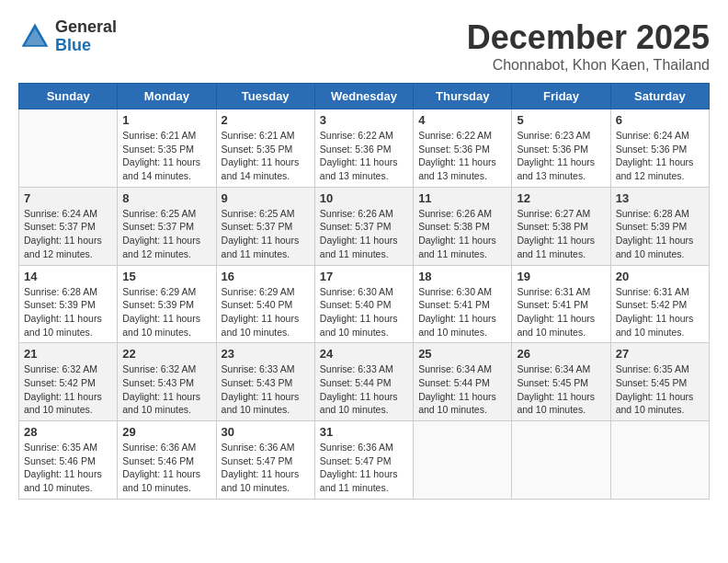 The image size is (728, 563). What do you see at coordinates (364, 313) in the screenshot?
I see `day-info: Sunrise: 6:30 AM Sunset: 5:40 PM Dayligh…` at bounding box center [364, 313].